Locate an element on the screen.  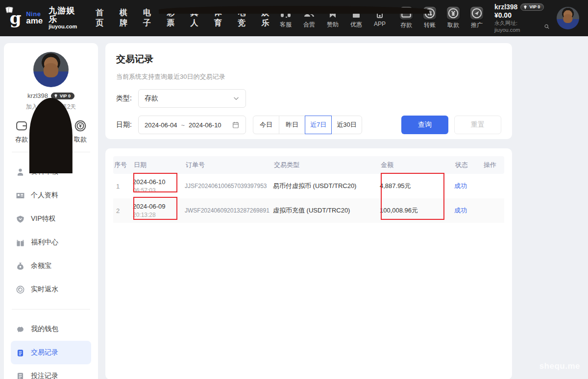
sidebar: krzl398 VIP 0 加入九游娱乐第2天 存款 转账 取款 is located at coordinates (51, 211).